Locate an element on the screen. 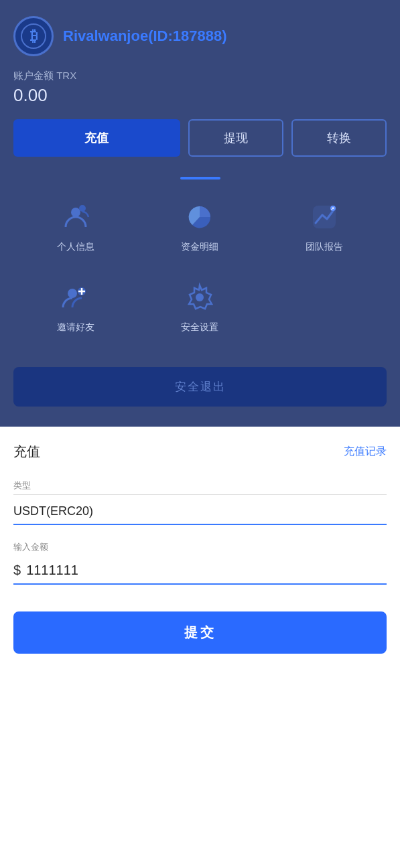 Image resolution: width=400 pixels, height=868 pixels. submit-button: 提交 is located at coordinates (200, 632).